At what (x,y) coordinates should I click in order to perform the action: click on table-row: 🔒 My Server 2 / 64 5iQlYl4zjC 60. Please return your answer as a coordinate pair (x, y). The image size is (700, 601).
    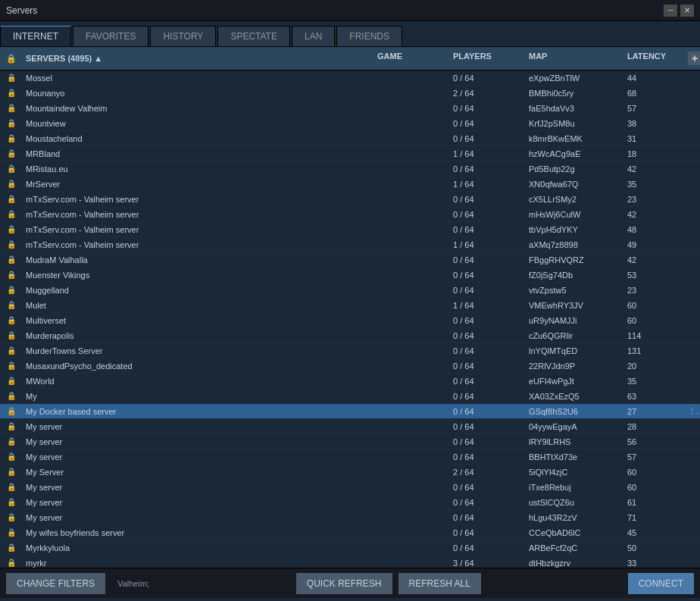
    Looking at the image, I should click on (350, 472).